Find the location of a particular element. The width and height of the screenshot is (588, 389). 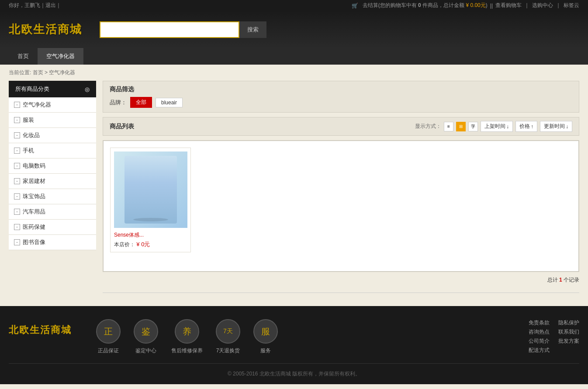

sidebar-item-books: － 图书音像 is located at coordinates (52, 243).